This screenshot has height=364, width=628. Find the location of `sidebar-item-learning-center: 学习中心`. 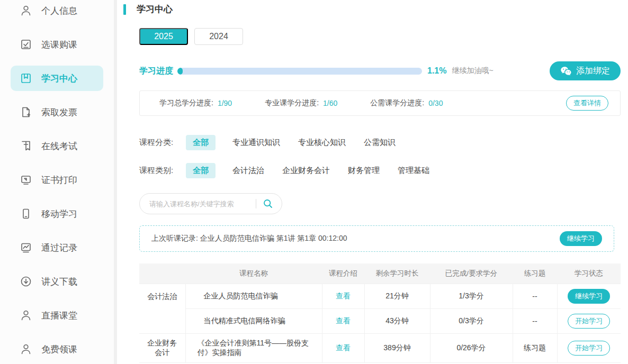

sidebar-item-learning-center: 学习中心 is located at coordinates (57, 78).